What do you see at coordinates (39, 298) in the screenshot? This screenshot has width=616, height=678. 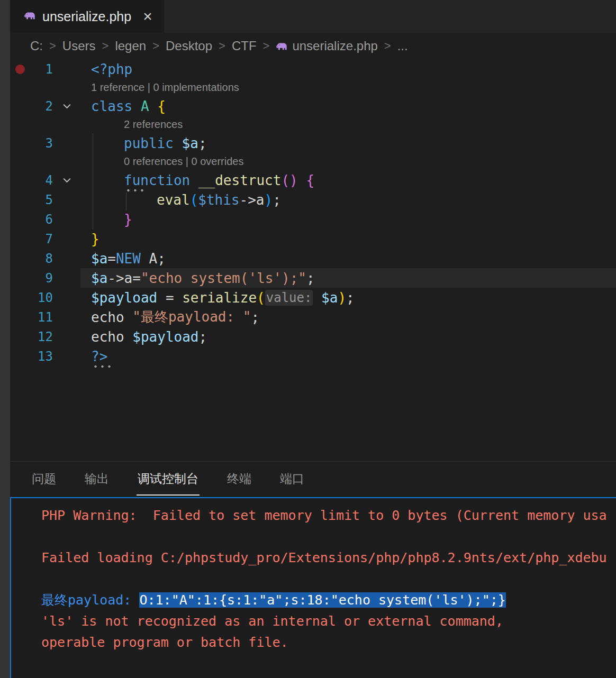 I see `line-number: 10` at bounding box center [39, 298].